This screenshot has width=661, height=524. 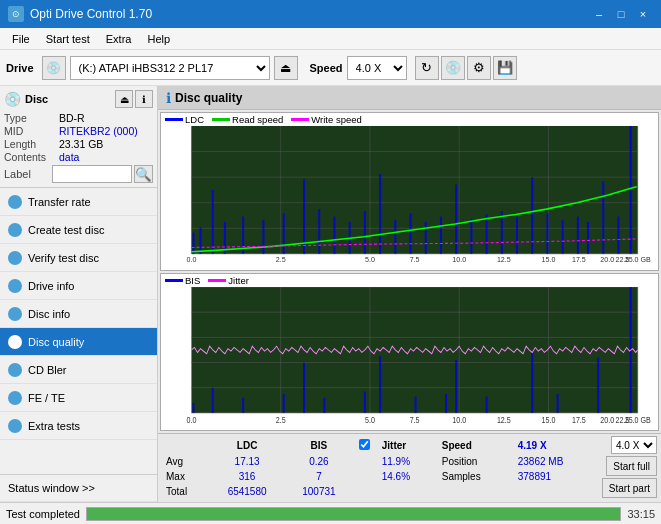 I want to click on menu-start-test: Start test, so click(x=68, y=39).